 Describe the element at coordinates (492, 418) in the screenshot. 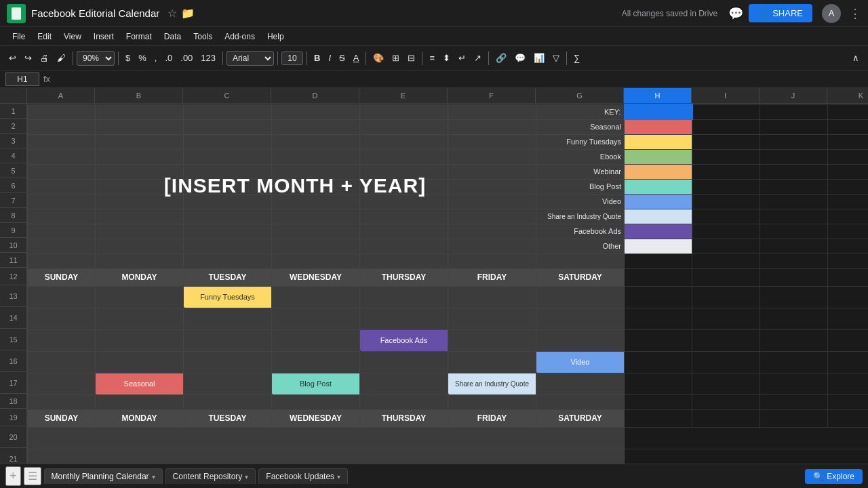

I see `cell-f19-fri: FRIDAY` at that location.